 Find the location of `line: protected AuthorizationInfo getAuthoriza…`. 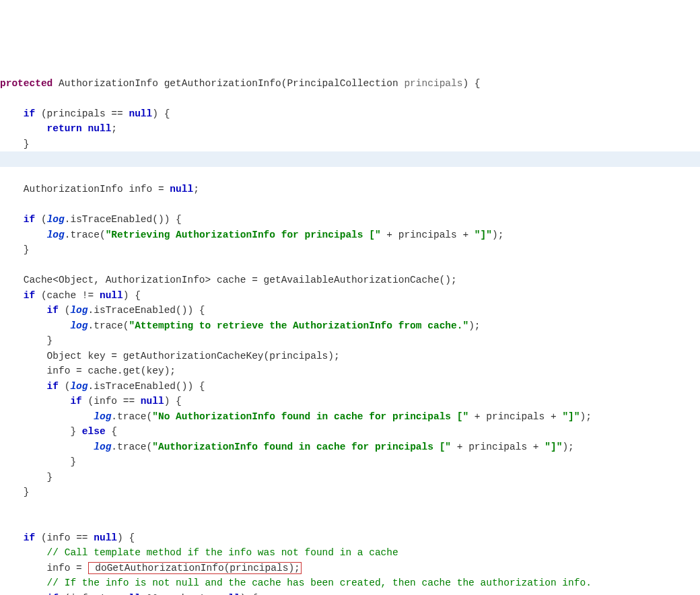

line: protected AuthorizationInfo getAuthoriza… is located at coordinates (240, 83).